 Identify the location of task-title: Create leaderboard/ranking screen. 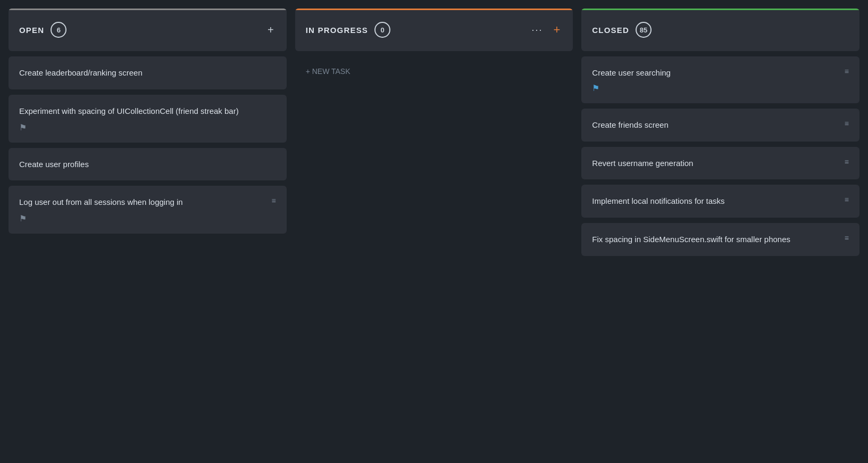
(148, 73).